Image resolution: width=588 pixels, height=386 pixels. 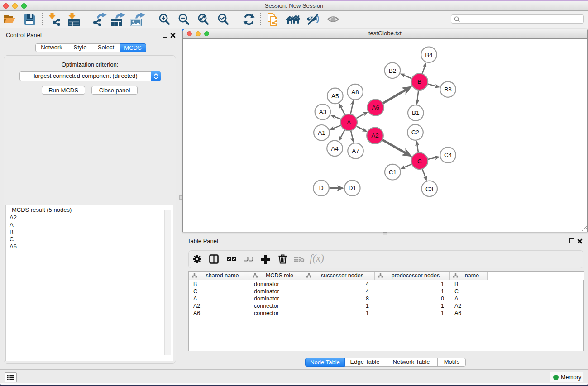 What do you see at coordinates (323, 112) in the screenshot?
I see `svg-text: A3` at bounding box center [323, 112].